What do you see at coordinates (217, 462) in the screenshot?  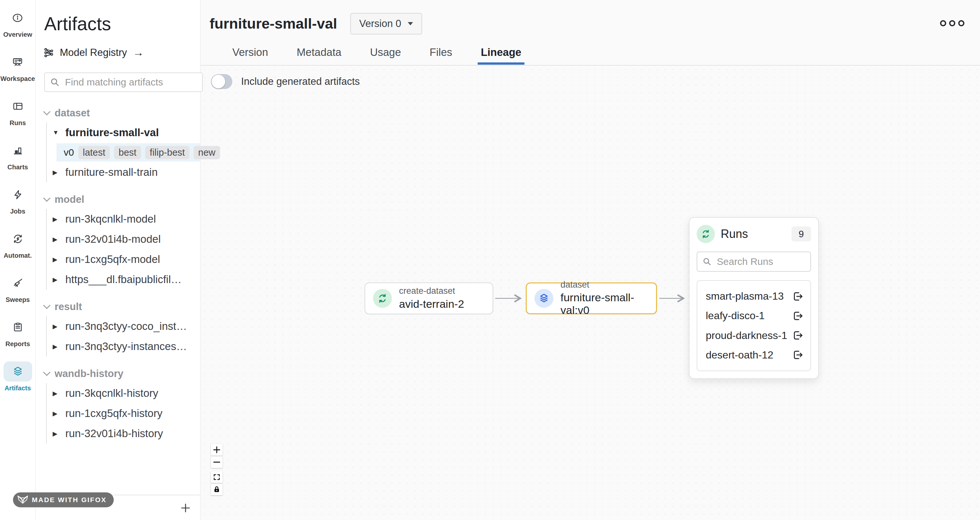 I see `zoom-out-button` at bounding box center [217, 462].